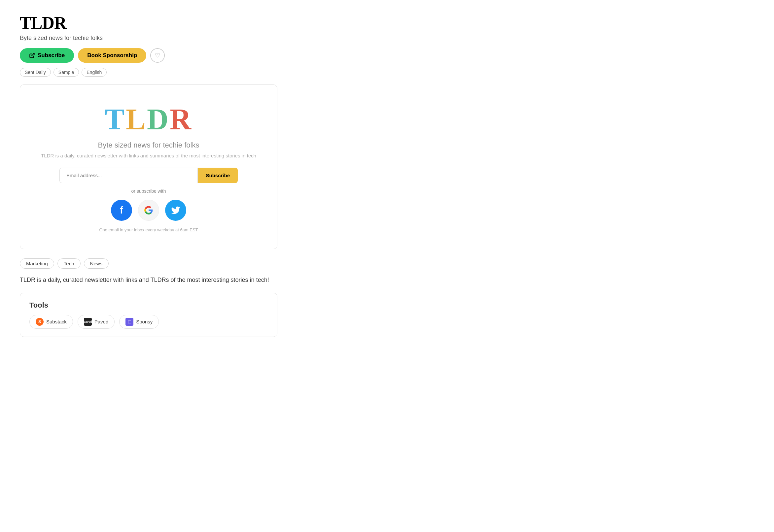 Image resolution: width=774 pixels, height=532 pixels. What do you see at coordinates (149, 38) in the screenshot?
I see `site-tagline: Byte sized news for techie folks` at bounding box center [149, 38].